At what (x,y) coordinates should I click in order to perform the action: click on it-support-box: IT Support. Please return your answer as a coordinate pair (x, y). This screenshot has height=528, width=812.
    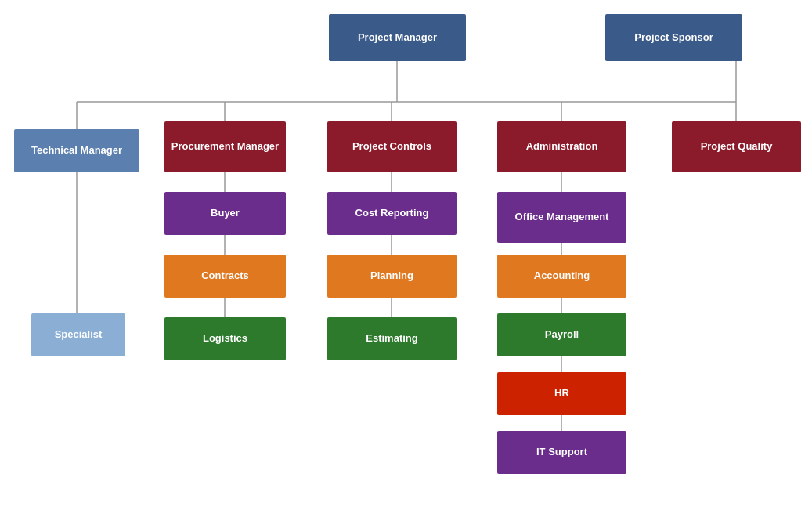
    Looking at the image, I should click on (562, 453).